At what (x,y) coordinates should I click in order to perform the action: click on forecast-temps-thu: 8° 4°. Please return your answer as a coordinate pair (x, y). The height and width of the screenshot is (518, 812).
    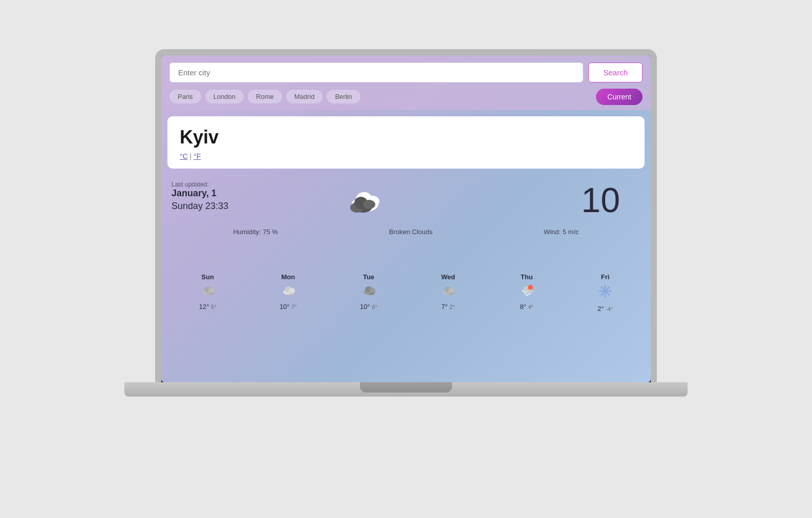
    Looking at the image, I should click on (526, 306).